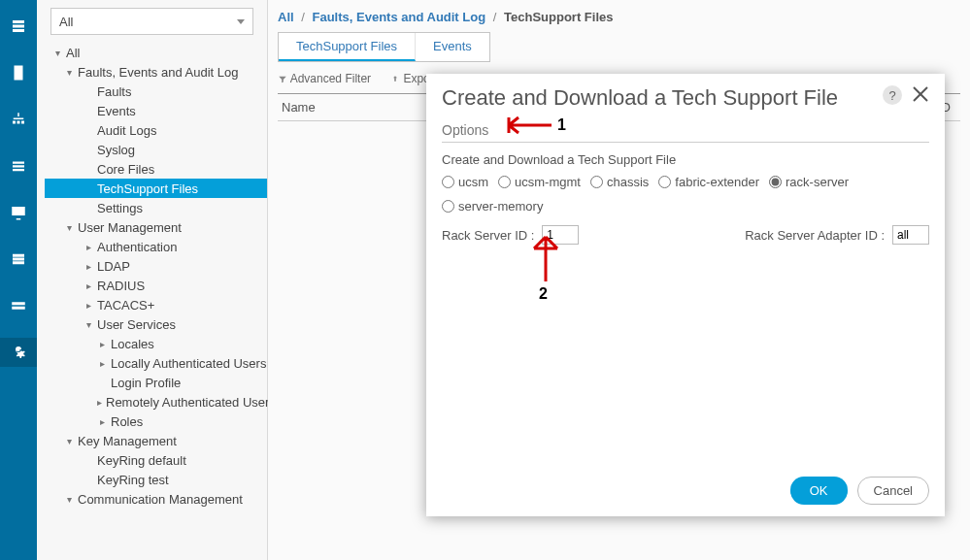  What do you see at coordinates (155, 499) in the screenshot?
I see `tree-item: Communication Management` at bounding box center [155, 499].